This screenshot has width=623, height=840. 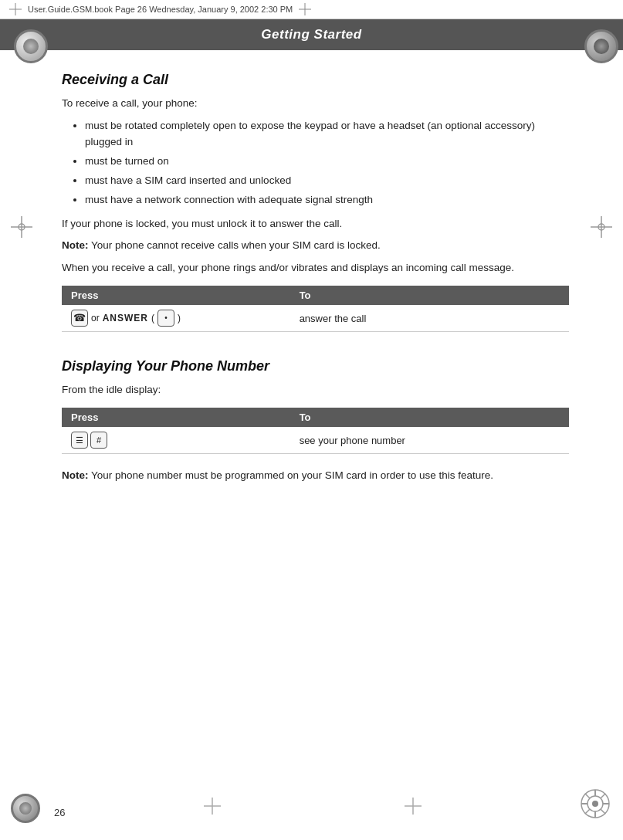 What do you see at coordinates (59, 812) in the screenshot?
I see `page-number: 26` at bounding box center [59, 812].